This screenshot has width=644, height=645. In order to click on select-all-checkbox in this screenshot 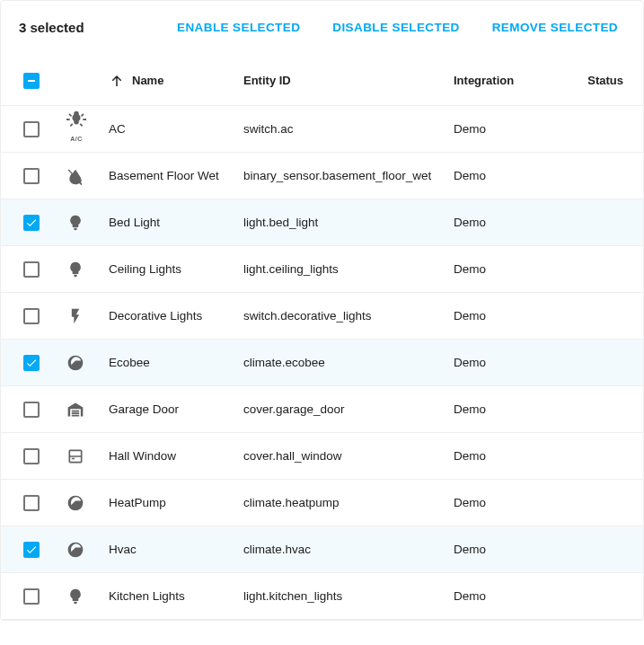, I will do `click(31, 81)`.